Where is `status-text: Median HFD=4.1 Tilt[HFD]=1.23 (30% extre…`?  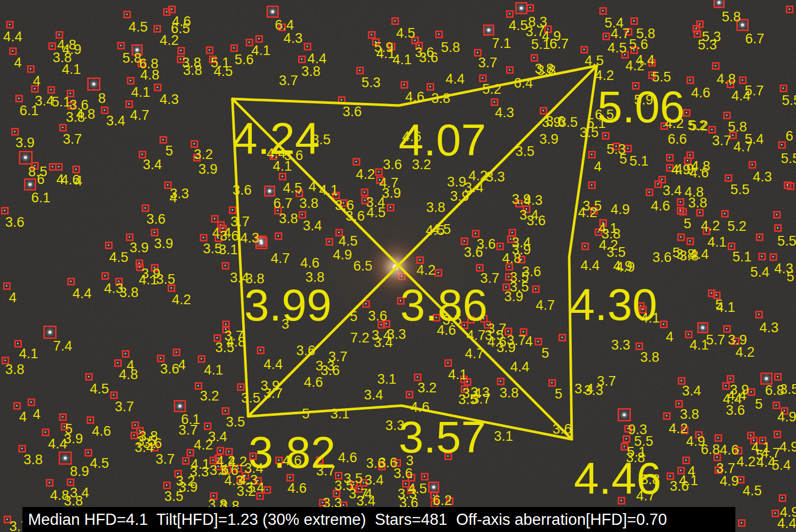 status-text: Median HFD=4.1 Tilt[HFD]=1.23 (30% extre… is located at coordinates (348, 520).